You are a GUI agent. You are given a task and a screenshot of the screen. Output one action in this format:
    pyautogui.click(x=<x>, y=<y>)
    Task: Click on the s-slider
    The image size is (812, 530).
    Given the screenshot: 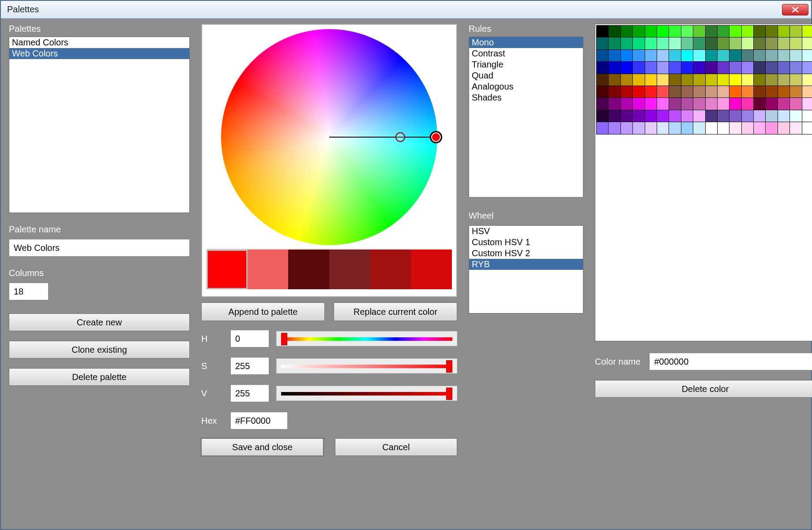 What is the action you would take?
    pyautogui.click(x=367, y=366)
    